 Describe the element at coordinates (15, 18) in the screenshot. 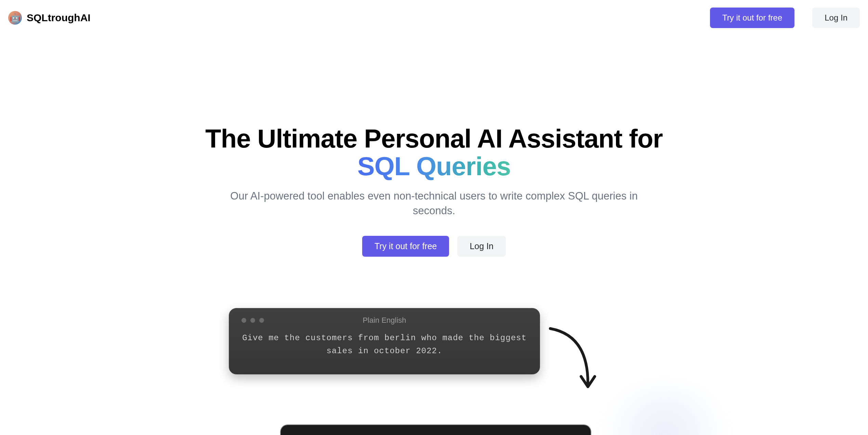

I see `brand-logo-icon` at that location.